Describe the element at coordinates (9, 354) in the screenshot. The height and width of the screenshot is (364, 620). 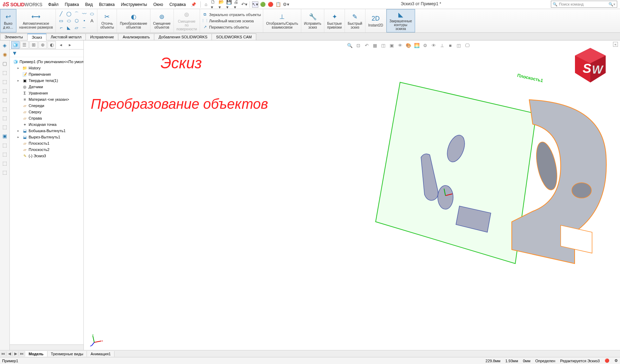
I see `nav-prev-icon: ◀` at that location.